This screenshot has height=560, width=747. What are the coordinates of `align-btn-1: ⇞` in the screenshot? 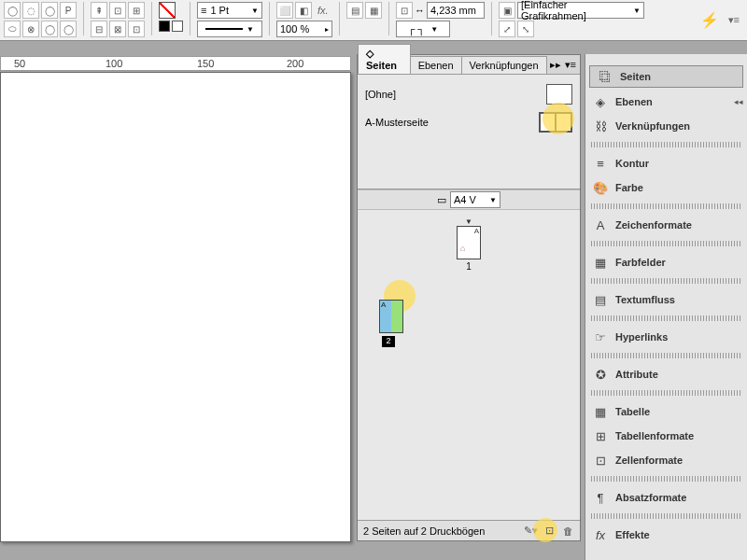 It's located at (99, 10).